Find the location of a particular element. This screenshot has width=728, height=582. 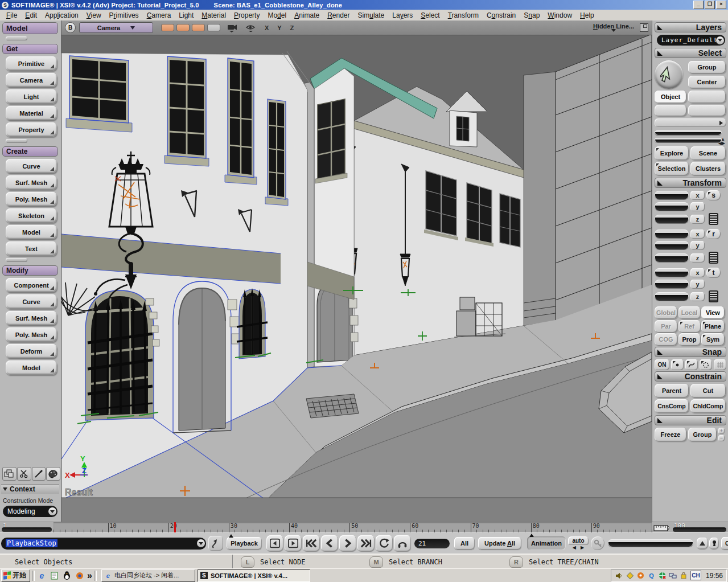

explore-button: Explore is located at coordinates (672, 153).